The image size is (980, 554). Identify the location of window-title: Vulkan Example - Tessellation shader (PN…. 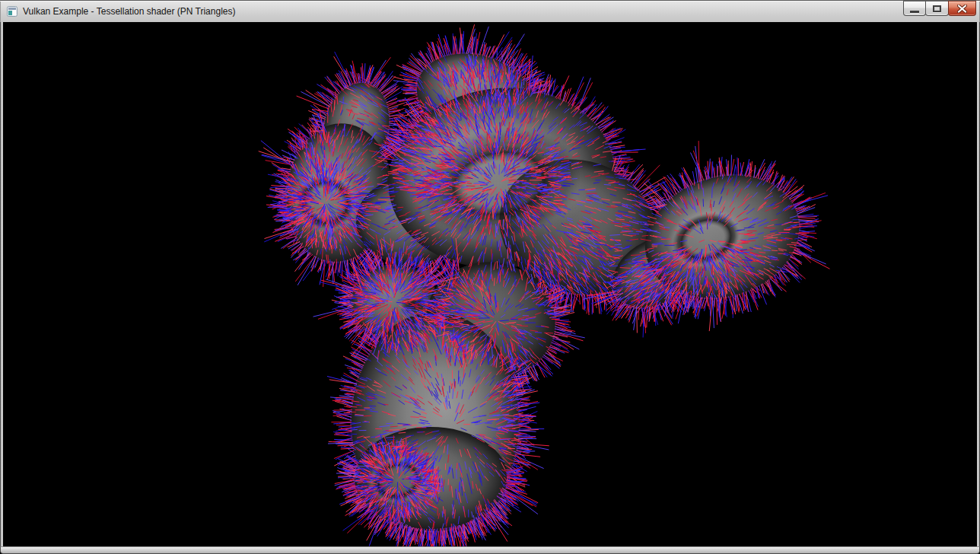
(129, 11).